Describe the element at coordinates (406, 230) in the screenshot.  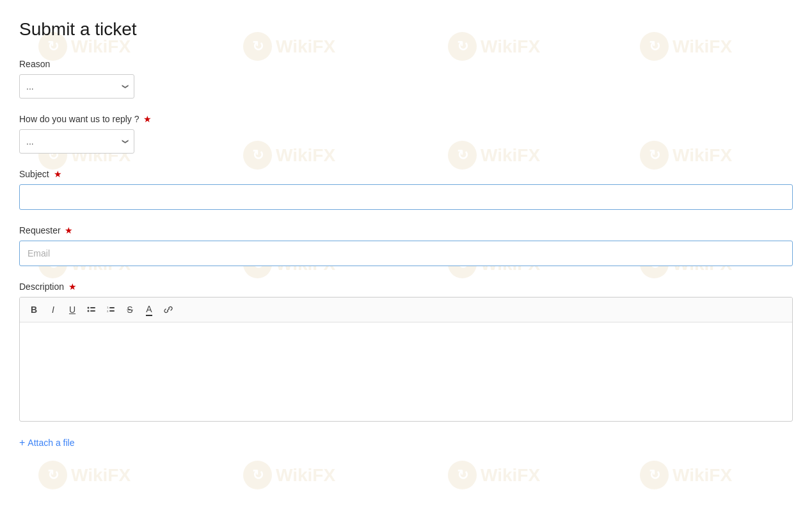
I see `requester-label: Requester ★` at that location.